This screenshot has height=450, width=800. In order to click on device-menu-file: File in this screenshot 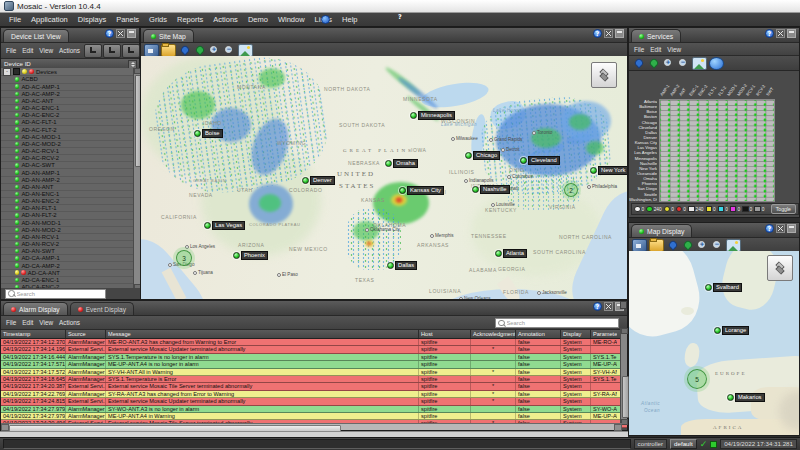, I will do `click(11, 50)`.